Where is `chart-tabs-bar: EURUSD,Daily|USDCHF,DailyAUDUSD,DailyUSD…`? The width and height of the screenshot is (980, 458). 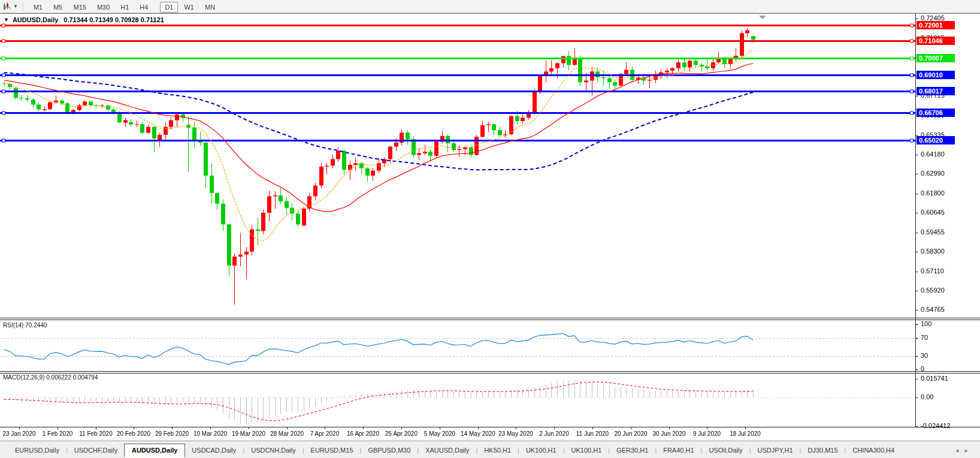 chart-tabs-bar: EURUSD,Daily|USDCHF,DailyAUDUSD,DailyUSD… is located at coordinates (490, 450).